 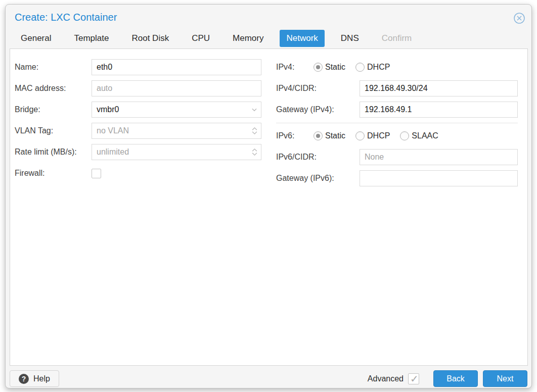 What do you see at coordinates (405, 136) in the screenshot?
I see `ipv6-slaac-radio` at bounding box center [405, 136].